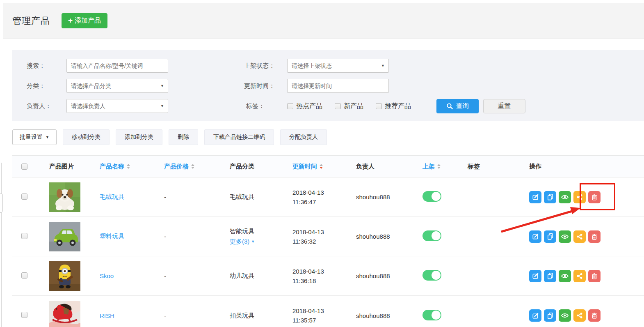 This screenshot has width=644, height=327. I want to click on update-time: 2018-04-13 11:36:32, so click(324, 237).